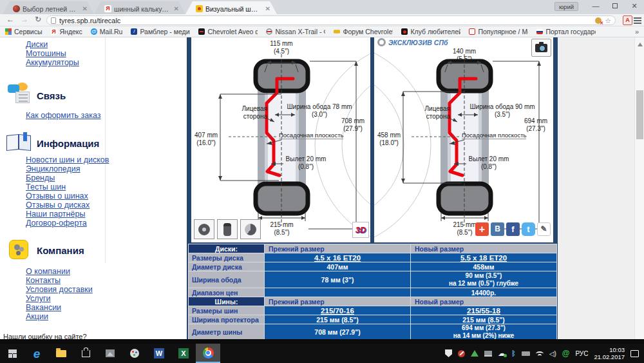  Describe the element at coordinates (639, 188) in the screenshot. I see `scrollbar` at that location.